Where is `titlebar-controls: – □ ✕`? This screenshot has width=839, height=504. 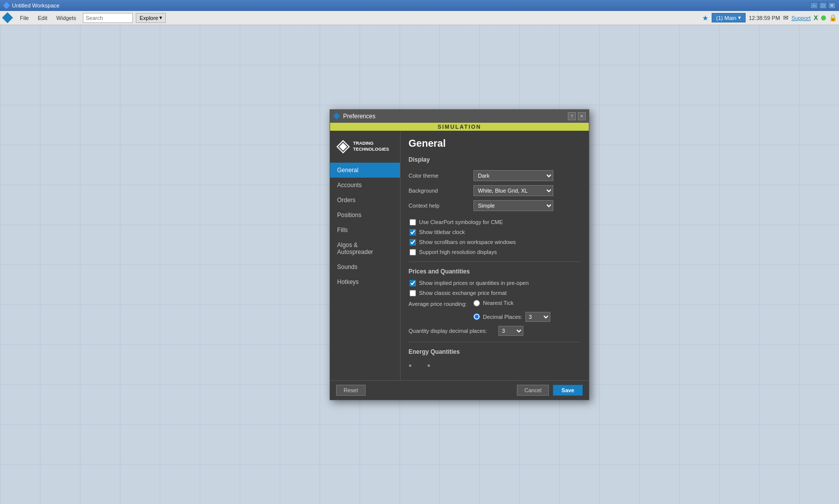
titlebar-controls: – □ ✕ is located at coordinates (823, 5).